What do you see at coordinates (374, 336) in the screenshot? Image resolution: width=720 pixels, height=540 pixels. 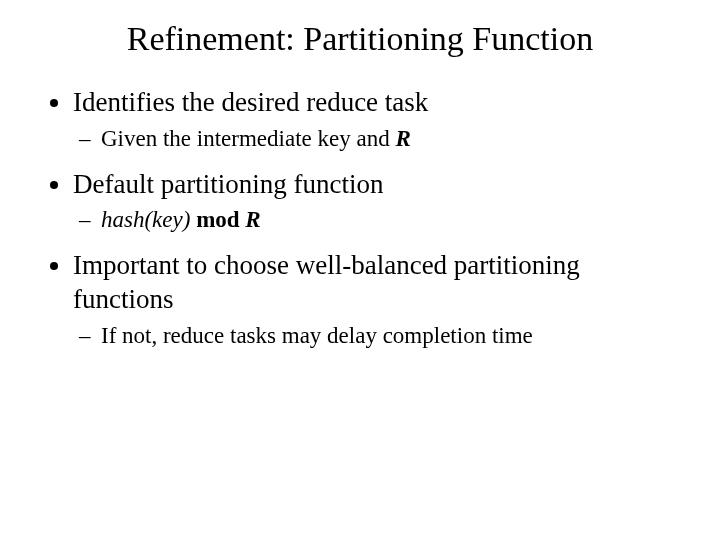 I see `sub-list: If not, reduce tasks may delay completio…` at bounding box center [374, 336].